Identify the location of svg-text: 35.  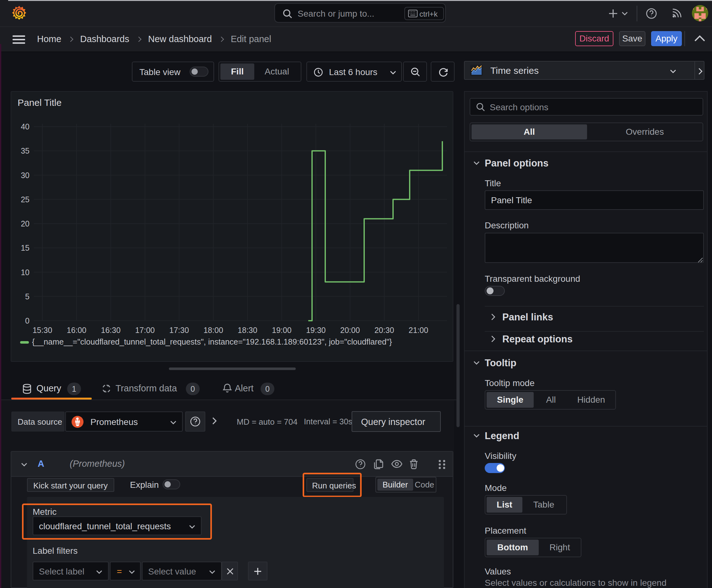
(25, 151).